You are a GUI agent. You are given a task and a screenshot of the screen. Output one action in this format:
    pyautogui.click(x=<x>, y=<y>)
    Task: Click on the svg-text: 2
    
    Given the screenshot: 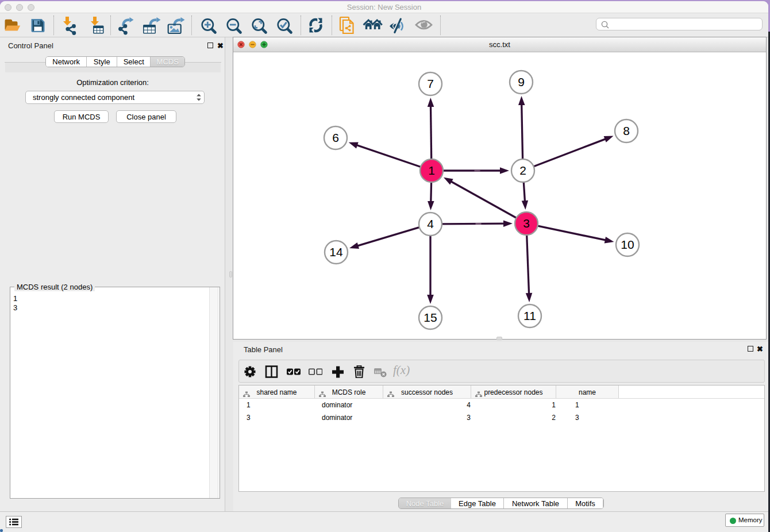 What is the action you would take?
    pyautogui.click(x=523, y=170)
    